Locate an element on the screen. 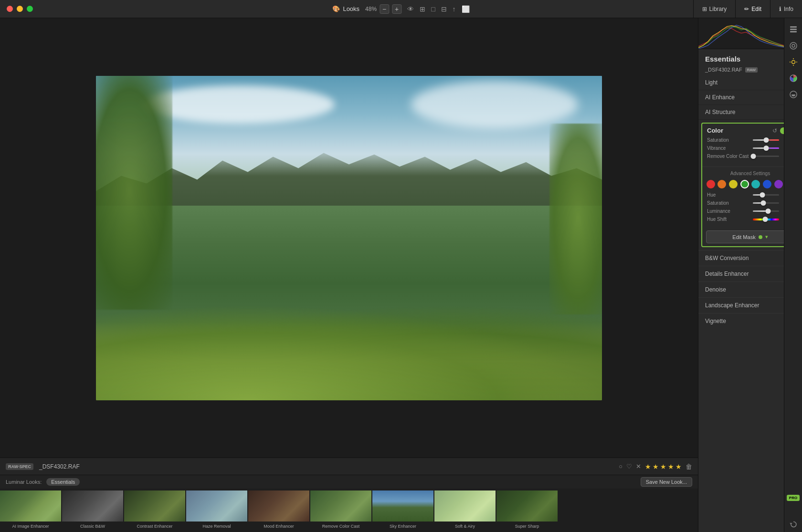 Image resolution: width=802 pixels, height=532 pixels. film-item-ai-enhancer: AI Image Enhancer is located at coordinates (31, 510).